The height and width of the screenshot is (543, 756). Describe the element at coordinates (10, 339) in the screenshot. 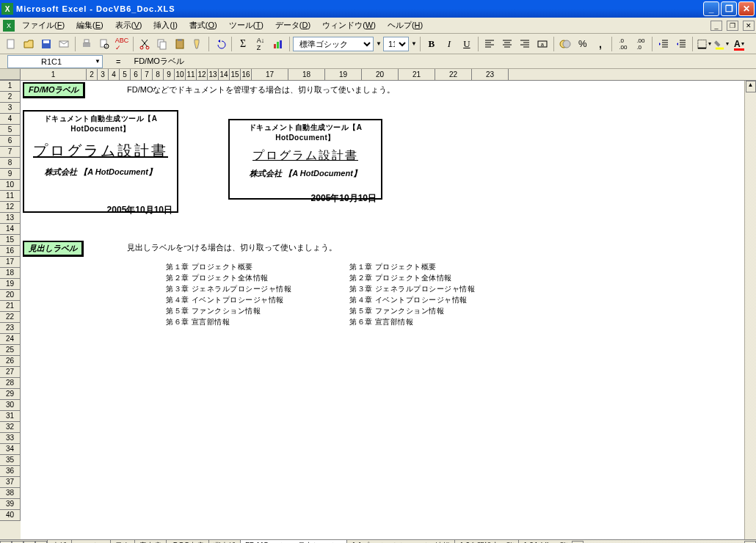

I see `row-header: 24` at that location.